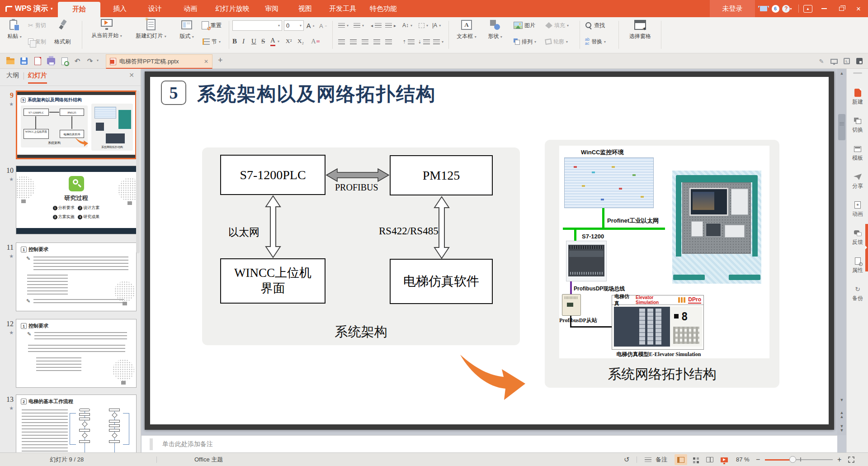 This screenshot has width=868, height=466. I want to click on char-spacing-button: |A▾, so click(437, 25).